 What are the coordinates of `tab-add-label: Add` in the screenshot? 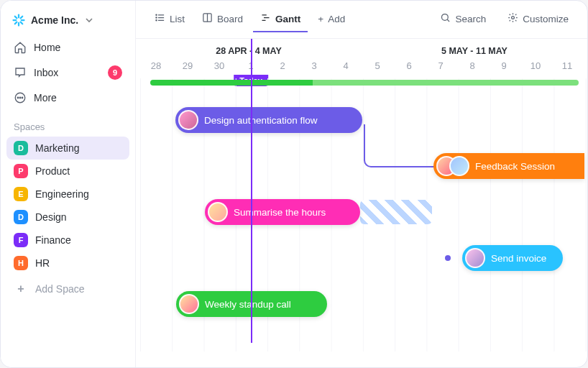 It's located at (336, 19).